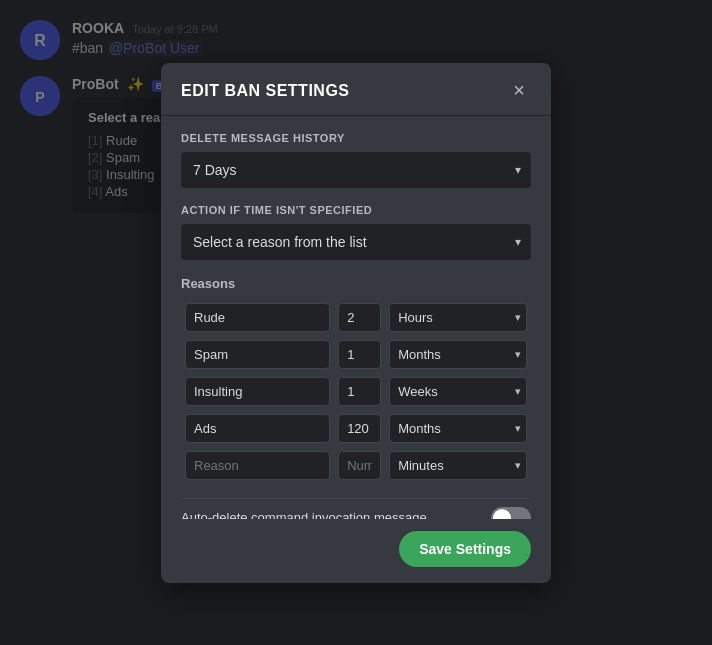  Describe the element at coordinates (356, 210) in the screenshot. I see `action-label: Action if time isn't specified` at that location.